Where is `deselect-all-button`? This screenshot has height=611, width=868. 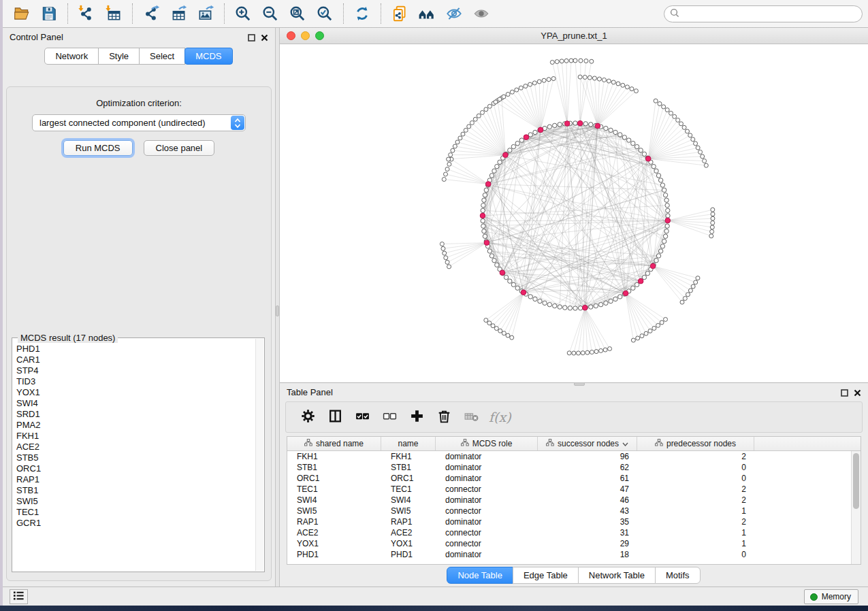
deselect-all-button is located at coordinates (389, 417).